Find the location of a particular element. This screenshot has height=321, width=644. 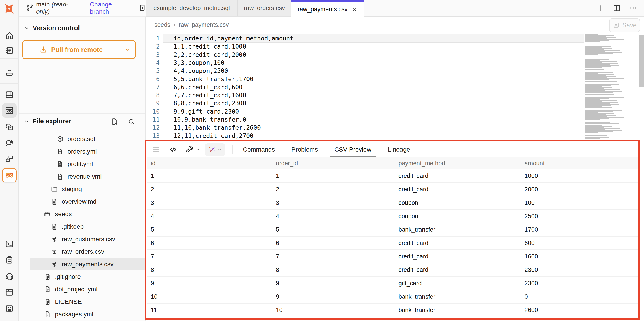

breadcrumb-file: raw_payments.csv is located at coordinates (204, 25).